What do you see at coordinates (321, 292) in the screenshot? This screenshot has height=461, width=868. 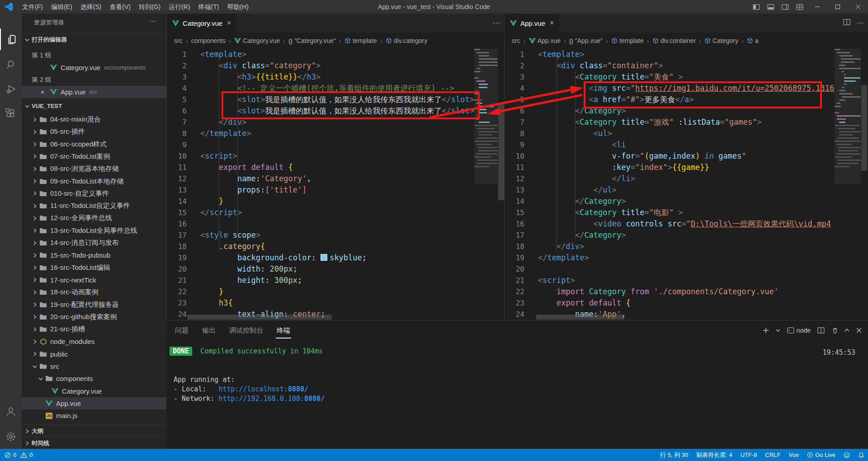 I see `code-line: 22 }` at bounding box center [321, 292].